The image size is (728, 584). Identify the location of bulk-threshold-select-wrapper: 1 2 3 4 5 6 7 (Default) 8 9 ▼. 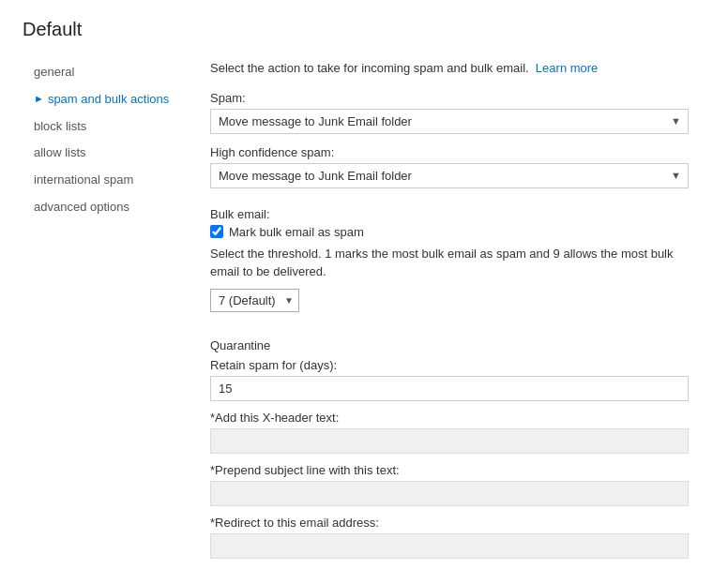
(255, 300).